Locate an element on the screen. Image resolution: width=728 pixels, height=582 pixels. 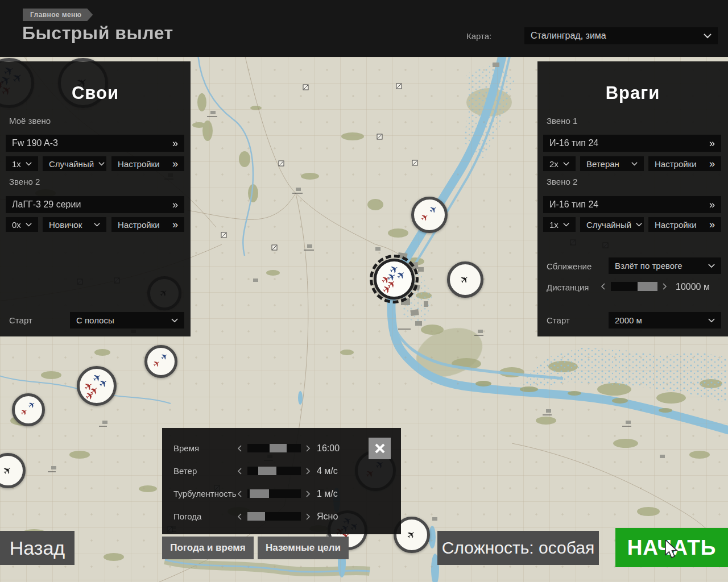
friendly-panel: Свои Моё звено Fw 190 A-3 » 1x Случайный… is located at coordinates (96, 199).